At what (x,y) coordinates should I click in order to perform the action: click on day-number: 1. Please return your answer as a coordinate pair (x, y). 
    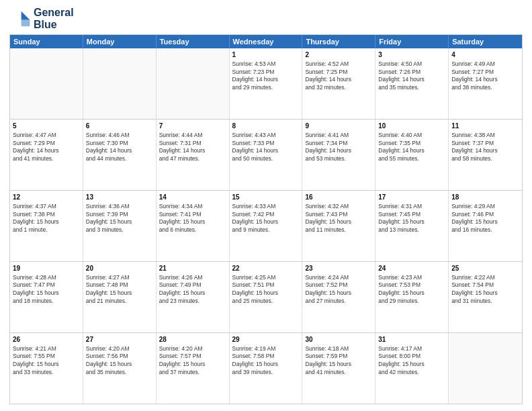
    Looking at the image, I should click on (266, 55).